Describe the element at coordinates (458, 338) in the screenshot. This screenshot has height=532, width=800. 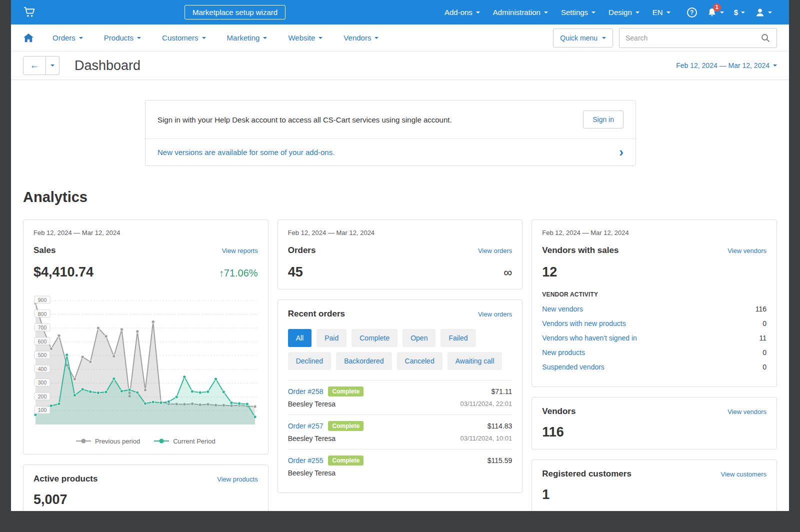
I see `order-filter-failed: Failed` at that location.